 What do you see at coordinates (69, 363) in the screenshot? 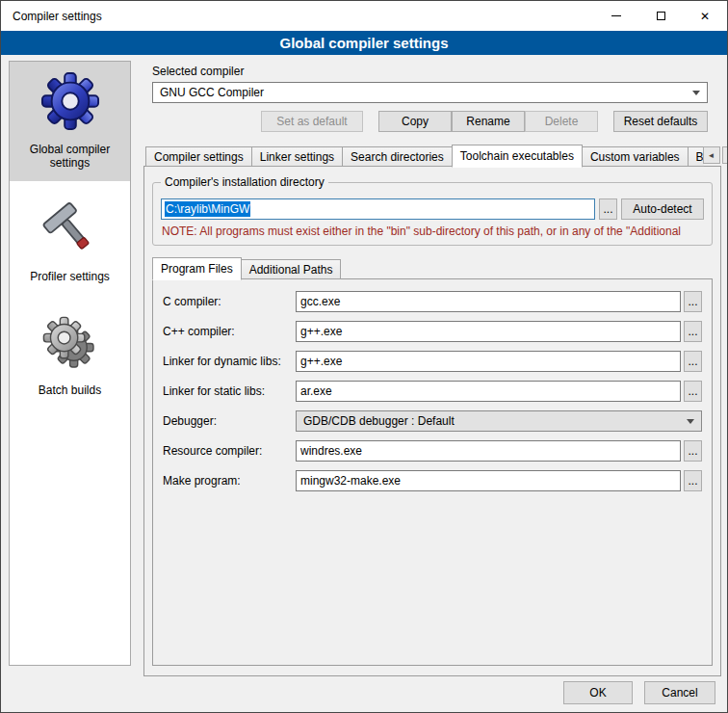
I see `settings-category-list: Global compiler settings Profiler settin…` at bounding box center [69, 363].